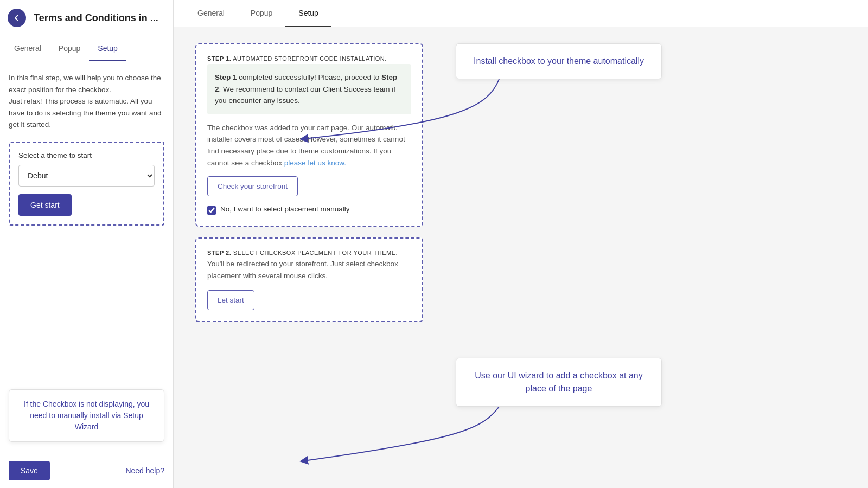  Describe the element at coordinates (510, 434) in the screenshot. I see `arrow-2-svg` at that location.